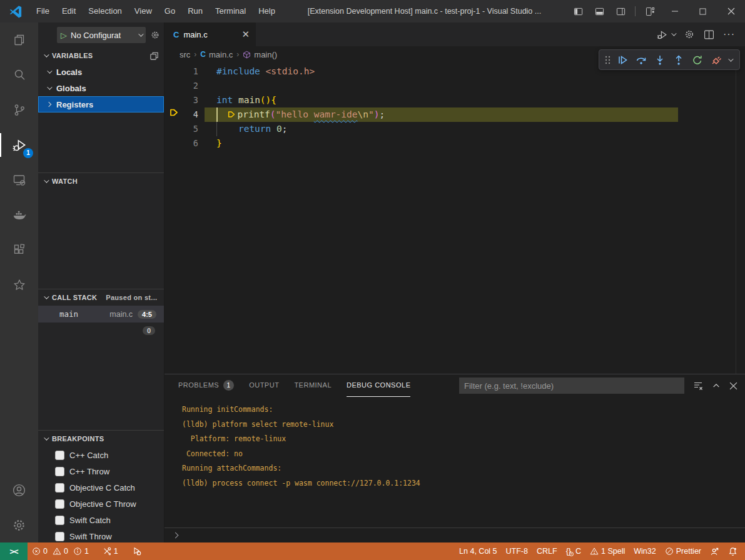 This screenshot has width=745, height=560. What do you see at coordinates (101, 455) in the screenshot?
I see `breakpoint-c-catch: C++ Catch` at bounding box center [101, 455].